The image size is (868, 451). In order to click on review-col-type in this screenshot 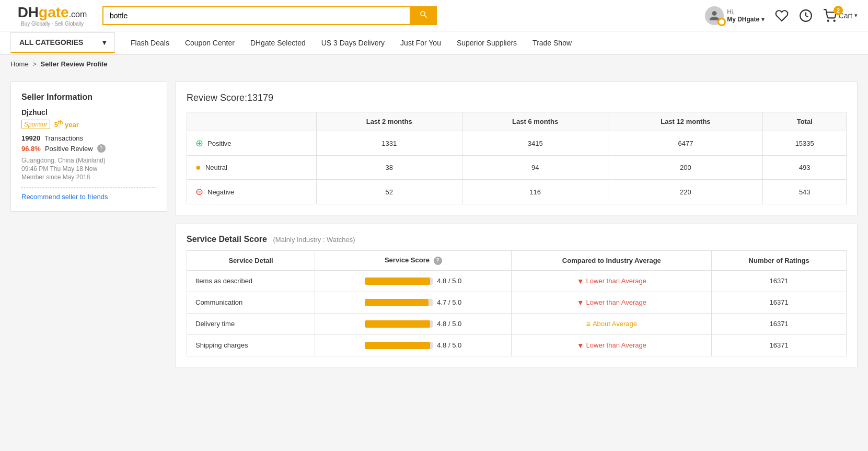, I will do `click(252, 122)`.